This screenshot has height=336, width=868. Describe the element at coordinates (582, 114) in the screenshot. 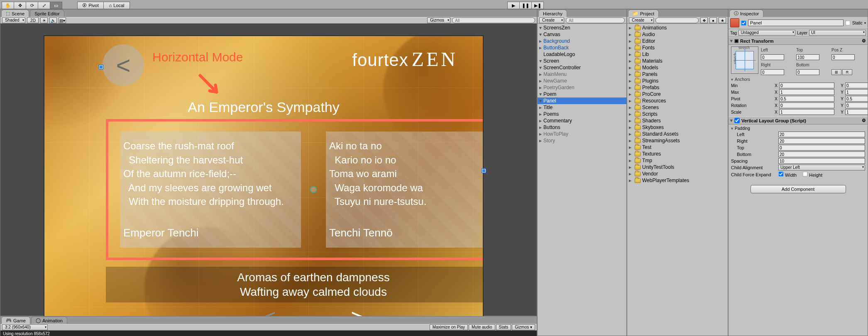

I see `hierarchy-item: Poems` at that location.